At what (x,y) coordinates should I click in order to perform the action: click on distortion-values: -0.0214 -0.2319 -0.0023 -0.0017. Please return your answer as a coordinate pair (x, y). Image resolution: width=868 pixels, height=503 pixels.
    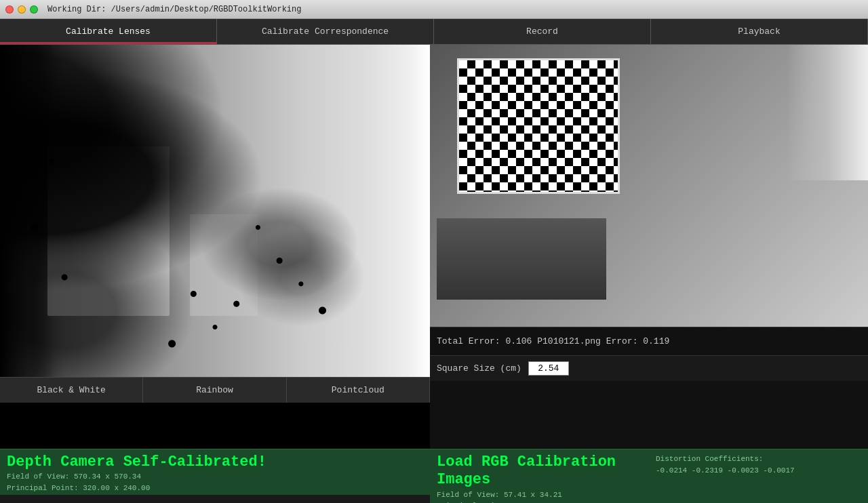
    Looking at the image, I should click on (758, 470).